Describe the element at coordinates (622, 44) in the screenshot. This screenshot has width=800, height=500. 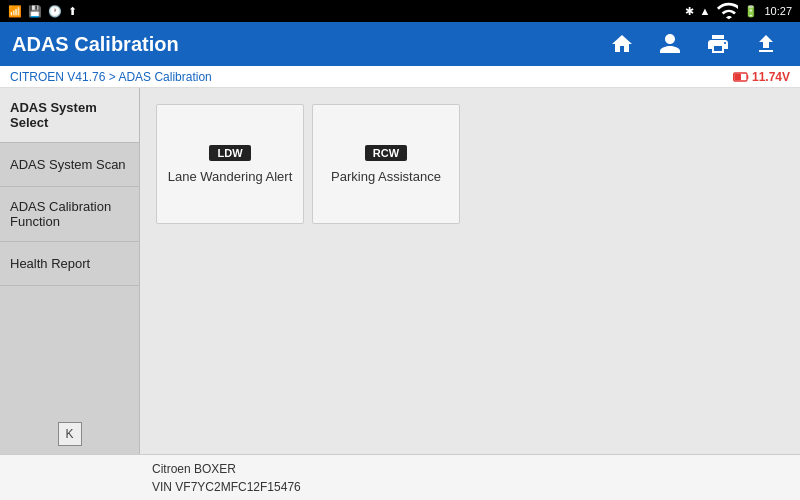
I see `home-button` at that location.